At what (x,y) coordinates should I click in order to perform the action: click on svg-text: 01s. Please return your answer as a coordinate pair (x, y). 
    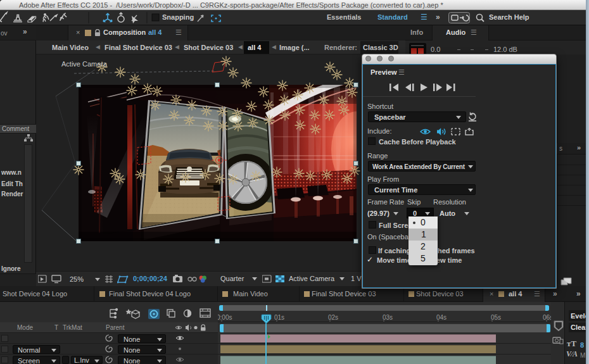
    Looking at the image, I should click on (279, 318).